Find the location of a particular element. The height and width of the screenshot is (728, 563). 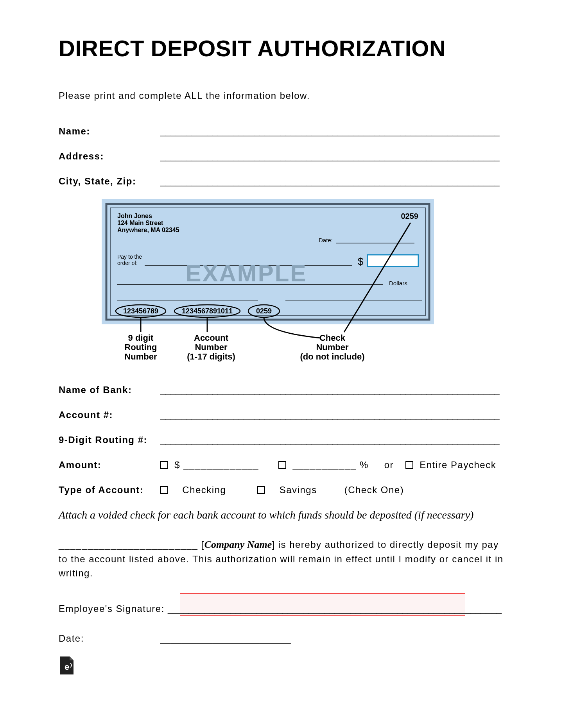

date-row: Date: _________________________ is located at coordinates (282, 639).